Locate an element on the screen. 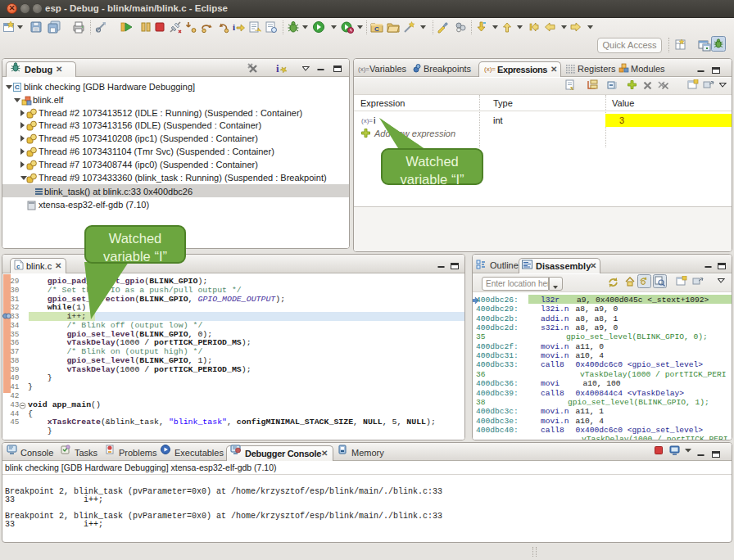  svg-text: C is located at coordinates (377, 29).